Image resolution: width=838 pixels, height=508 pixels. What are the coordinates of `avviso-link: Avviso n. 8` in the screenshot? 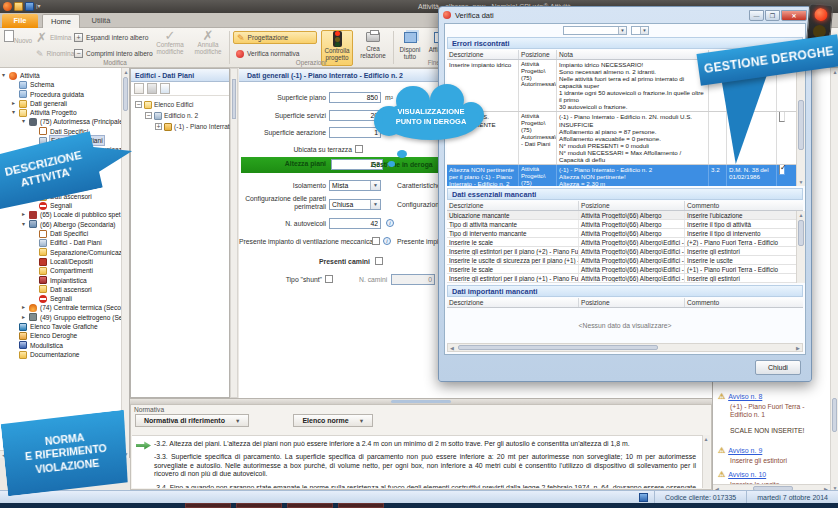 It's located at (745, 396).